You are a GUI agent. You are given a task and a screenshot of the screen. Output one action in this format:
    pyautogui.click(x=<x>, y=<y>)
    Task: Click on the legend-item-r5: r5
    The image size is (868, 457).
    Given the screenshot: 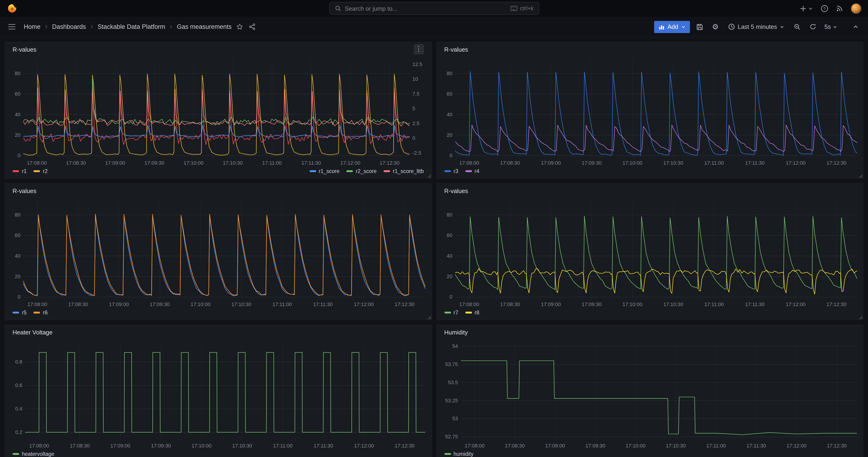 What is the action you would take?
    pyautogui.click(x=20, y=313)
    